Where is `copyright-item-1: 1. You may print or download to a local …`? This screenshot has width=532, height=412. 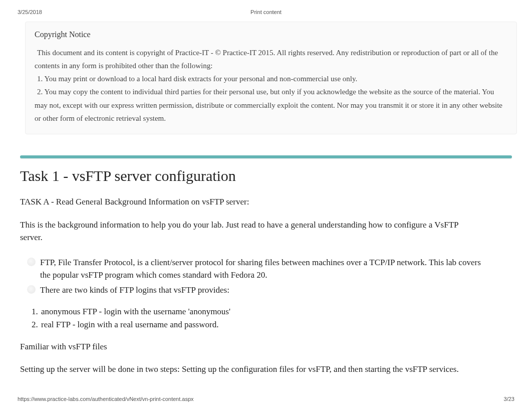 copyright-item-1: 1. You may print or download to a local … is located at coordinates (271, 79).